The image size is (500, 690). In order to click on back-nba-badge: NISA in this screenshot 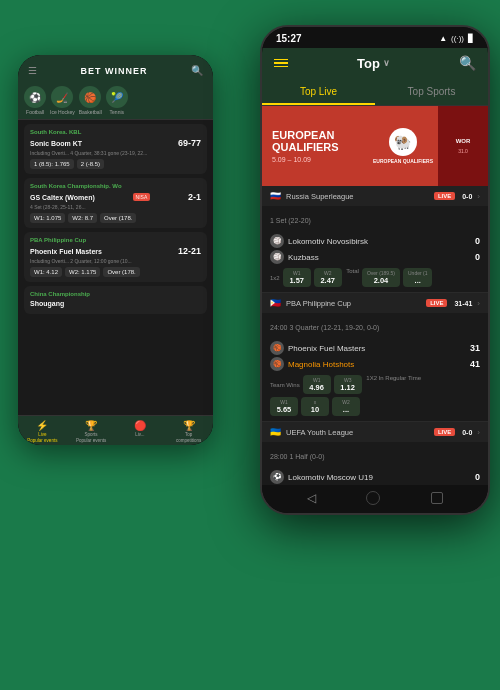, I will do `click(142, 197)`.